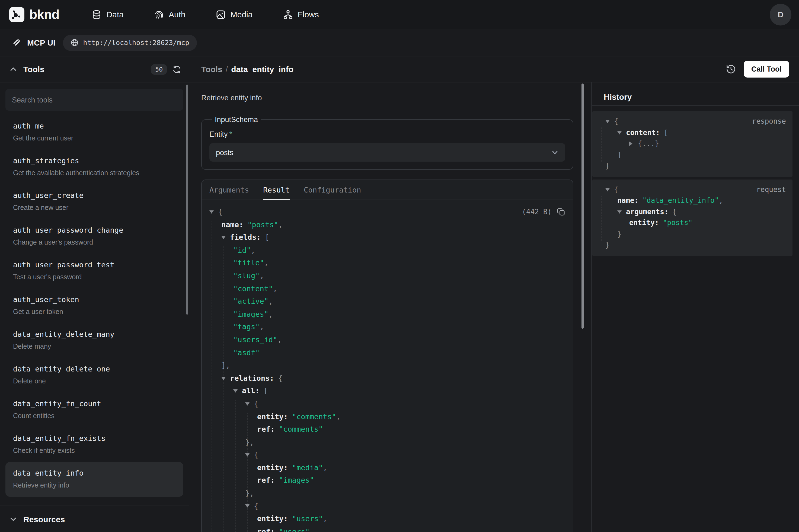  What do you see at coordinates (94, 236) in the screenshot?
I see `tool-list-item-auth_user_password_change: auth_user_password_changeChange a user's…` at bounding box center [94, 236].